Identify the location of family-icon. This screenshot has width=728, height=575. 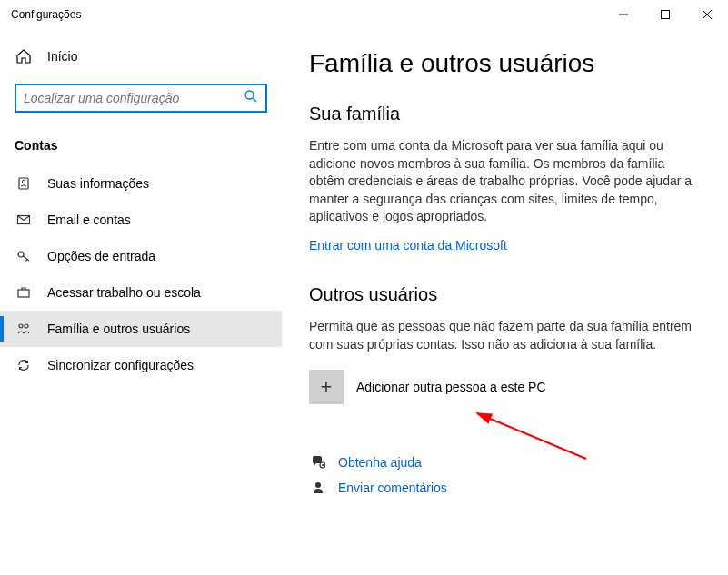
(24, 329).